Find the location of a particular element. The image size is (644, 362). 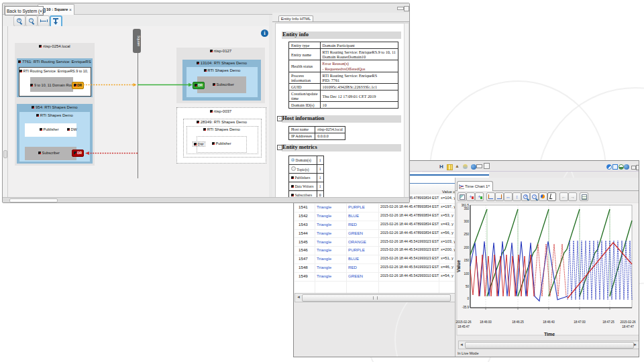

svg-text: Time is located at coordinates (549, 334).